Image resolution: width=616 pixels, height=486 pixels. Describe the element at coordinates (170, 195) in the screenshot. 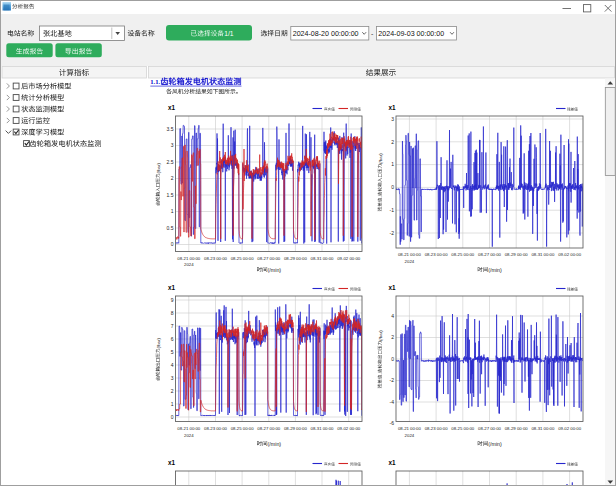

I see `svg-text: 1.5` at that location.